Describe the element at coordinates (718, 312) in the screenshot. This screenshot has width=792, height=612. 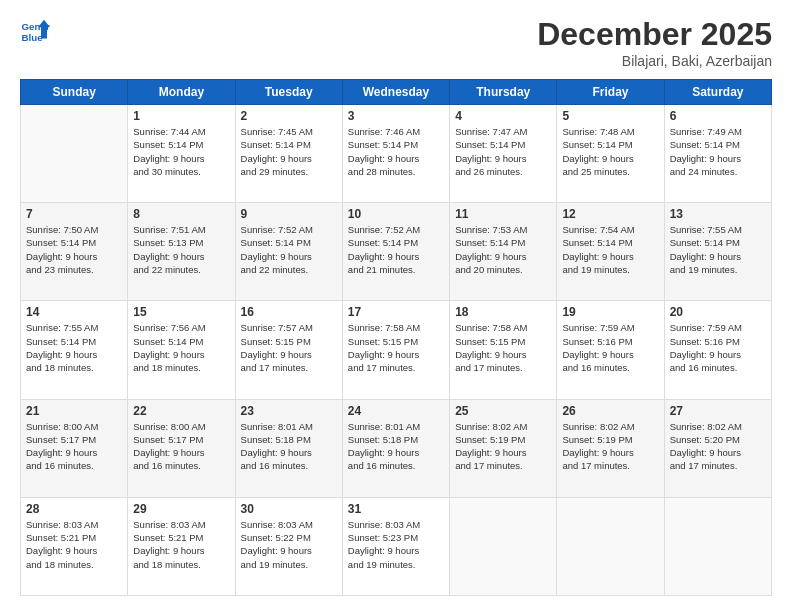
I see `day-number: 20` at that location.